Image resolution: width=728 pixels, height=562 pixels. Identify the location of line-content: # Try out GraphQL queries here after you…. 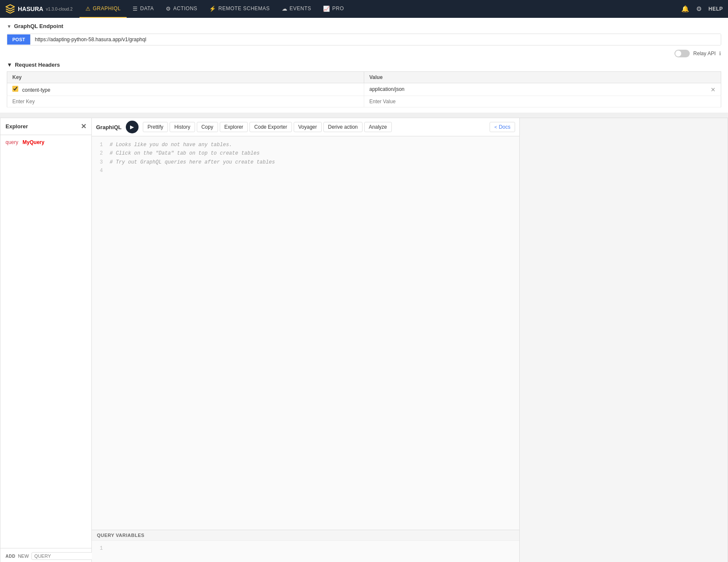
(192, 162).